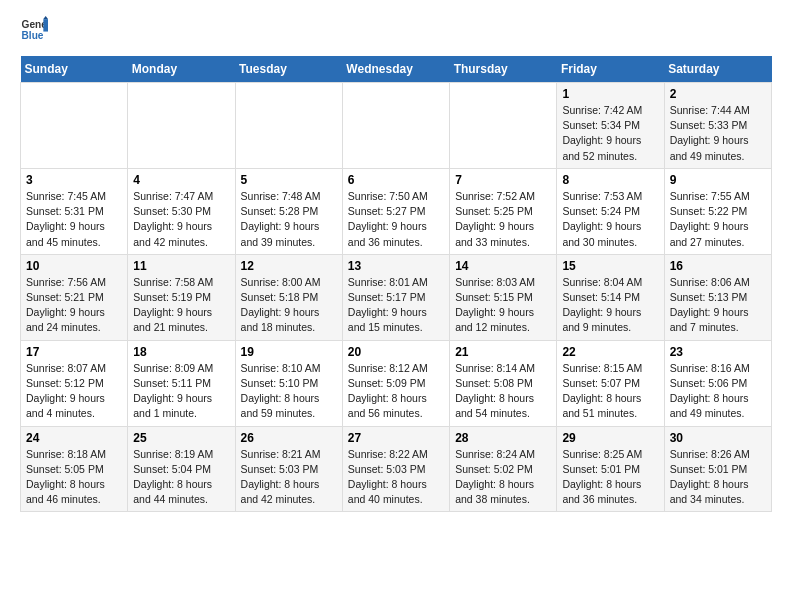 This screenshot has width=792, height=612. What do you see at coordinates (396, 469) in the screenshot?
I see `calendar-week-row: 24Sunrise: 8:18 AM Sunset: 5:05 PM Dayli…` at bounding box center [396, 469].